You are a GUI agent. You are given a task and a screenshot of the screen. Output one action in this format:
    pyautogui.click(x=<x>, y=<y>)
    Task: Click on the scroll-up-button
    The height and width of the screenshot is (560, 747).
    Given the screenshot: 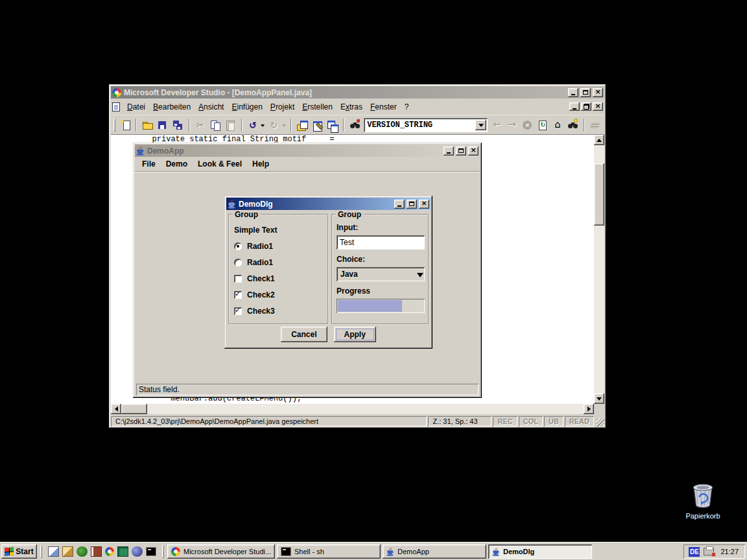 What is the action you would take?
    pyautogui.click(x=599, y=140)
    